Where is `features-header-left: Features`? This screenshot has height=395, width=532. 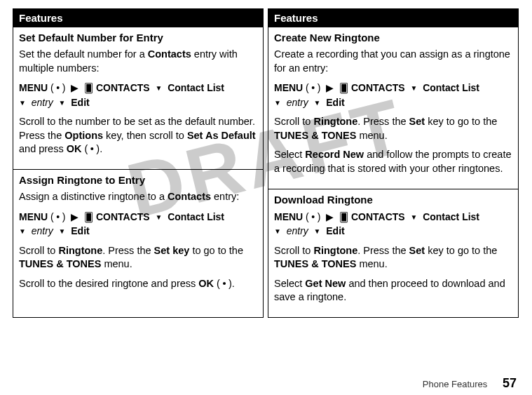
features-header-left: Features is located at coordinates (138, 18).